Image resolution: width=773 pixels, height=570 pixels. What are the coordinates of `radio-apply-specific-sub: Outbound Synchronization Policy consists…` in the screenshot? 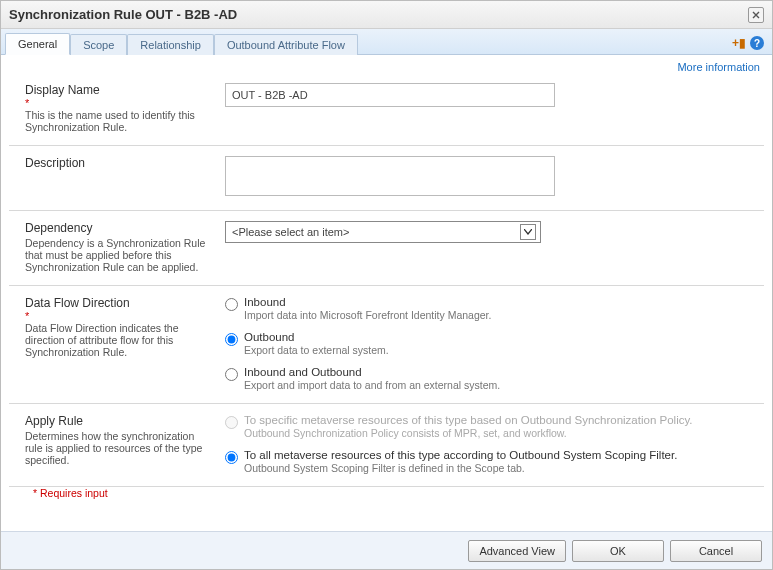 It's located at (468, 433).